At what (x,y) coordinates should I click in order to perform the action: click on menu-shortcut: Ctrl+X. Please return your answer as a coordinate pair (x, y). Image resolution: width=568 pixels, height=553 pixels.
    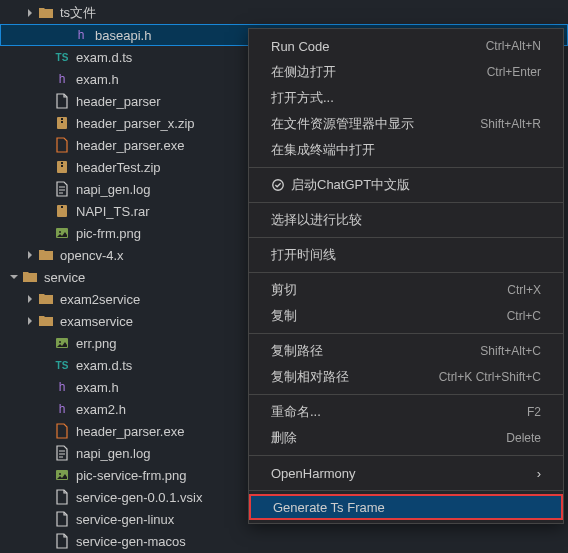
    Looking at the image, I should click on (524, 290).